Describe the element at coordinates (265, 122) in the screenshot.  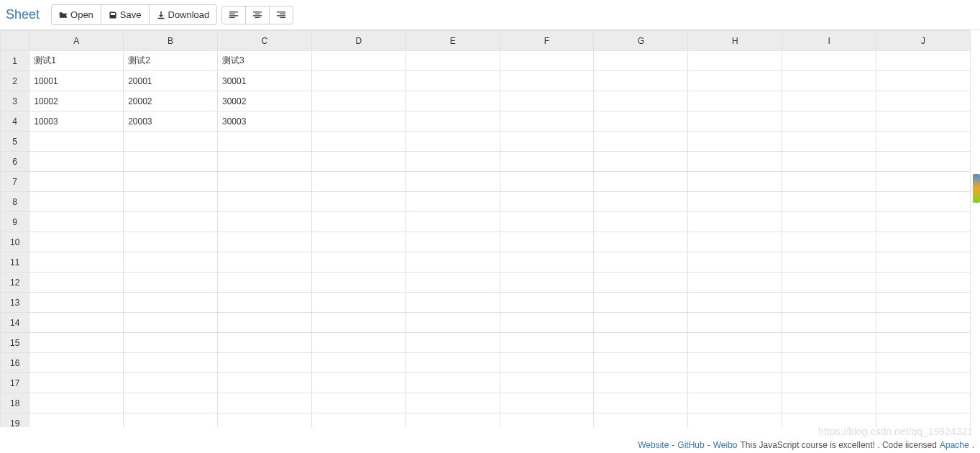
I see `cell: 30003` at that location.